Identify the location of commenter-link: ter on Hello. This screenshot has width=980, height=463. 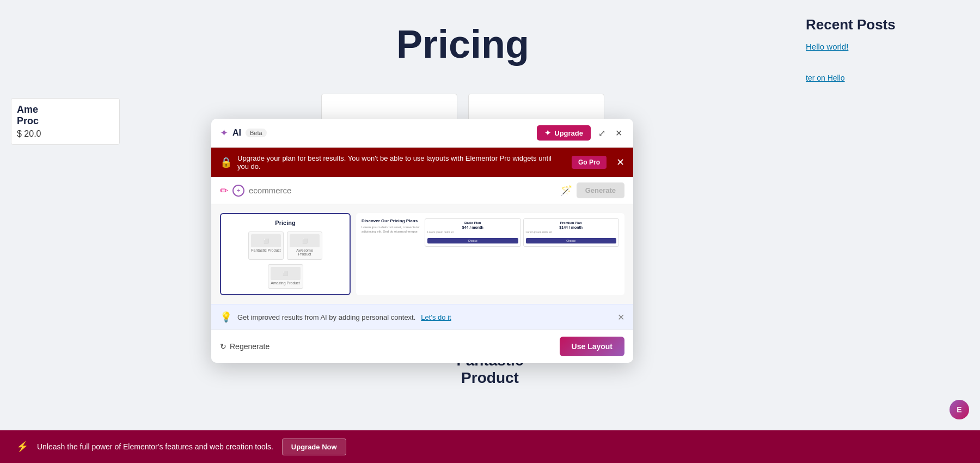
(825, 78).